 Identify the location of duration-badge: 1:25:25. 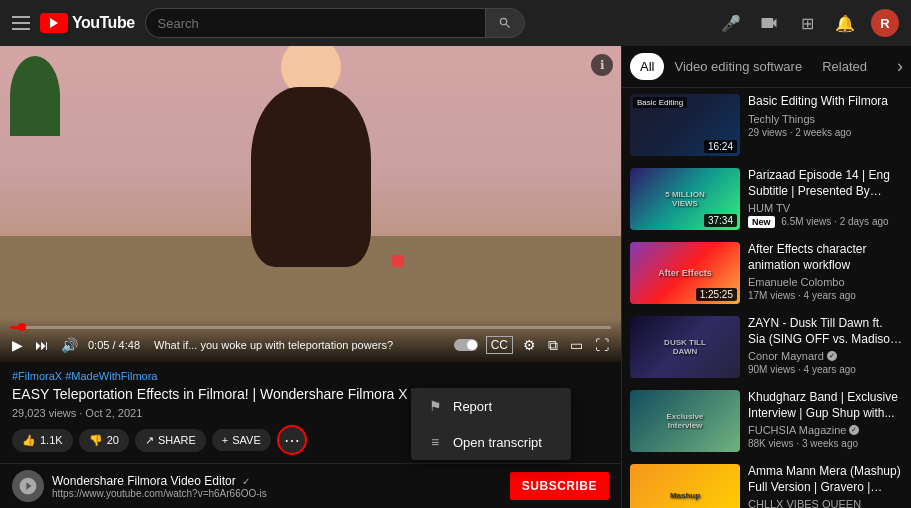
(716, 294).